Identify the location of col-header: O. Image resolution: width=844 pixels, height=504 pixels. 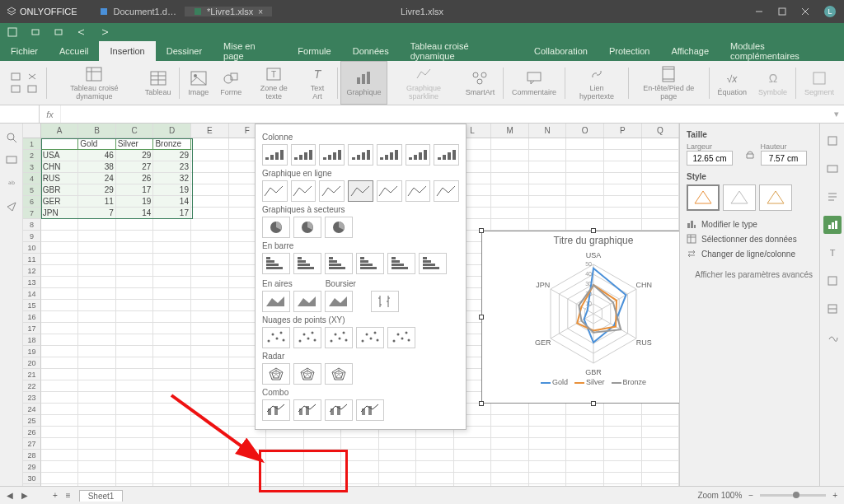
(585, 130).